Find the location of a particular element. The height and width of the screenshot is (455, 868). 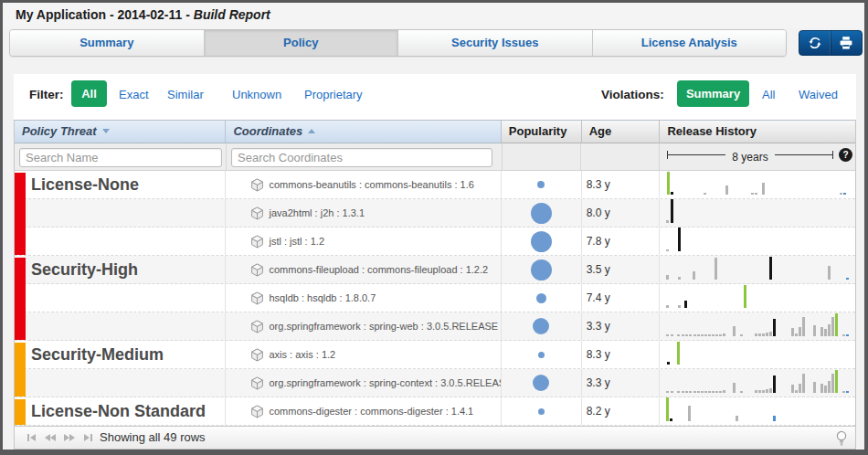

table-row: org.springframework : spring-web : 3.0.5… is located at coordinates (435, 327).